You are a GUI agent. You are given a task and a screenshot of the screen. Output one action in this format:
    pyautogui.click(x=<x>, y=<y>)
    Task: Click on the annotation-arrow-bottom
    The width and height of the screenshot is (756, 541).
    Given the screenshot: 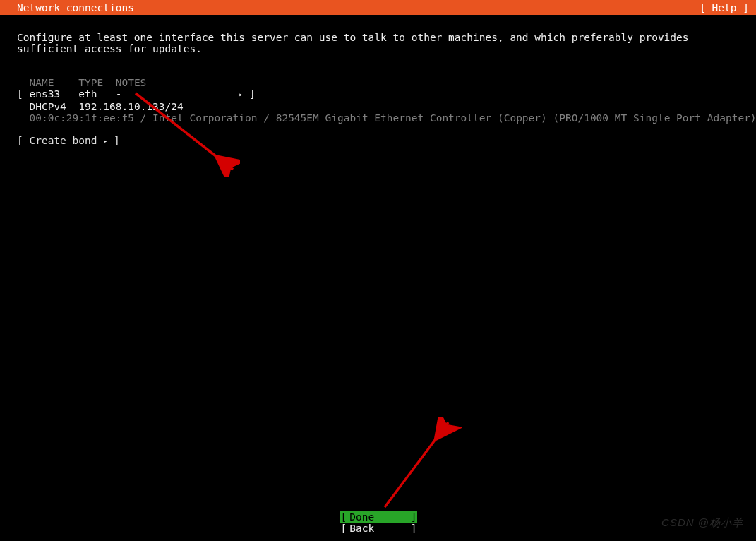 What is the action you would take?
    pyautogui.click(x=420, y=466)
    